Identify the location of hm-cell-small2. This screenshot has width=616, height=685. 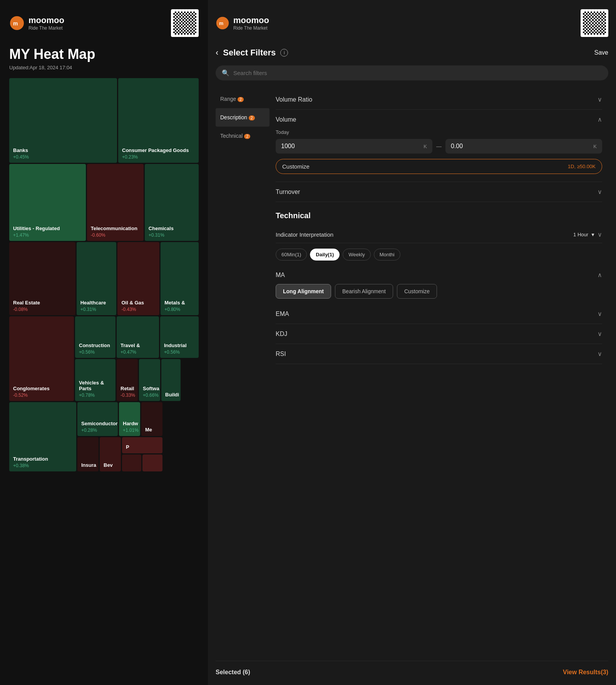
(152, 463).